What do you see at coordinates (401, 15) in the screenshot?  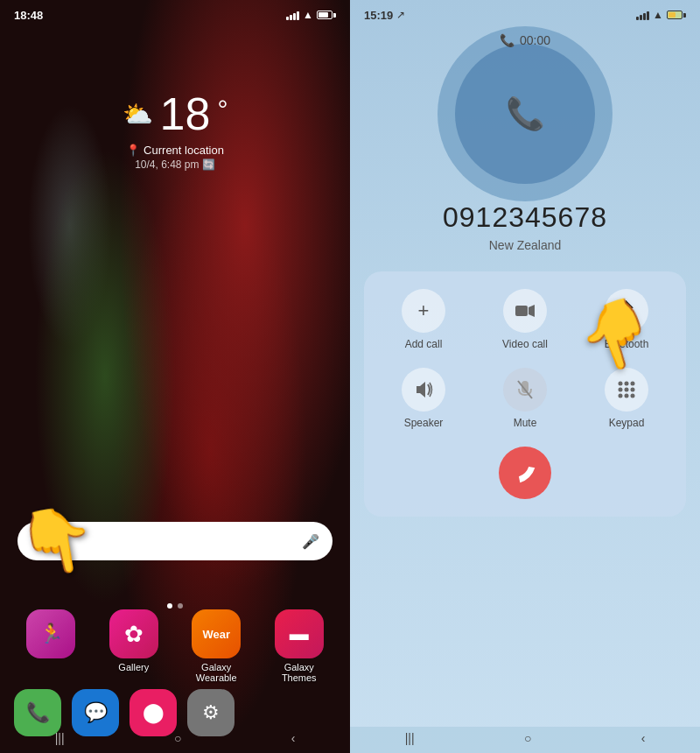 I see `arrow-icon: ↗` at bounding box center [401, 15].